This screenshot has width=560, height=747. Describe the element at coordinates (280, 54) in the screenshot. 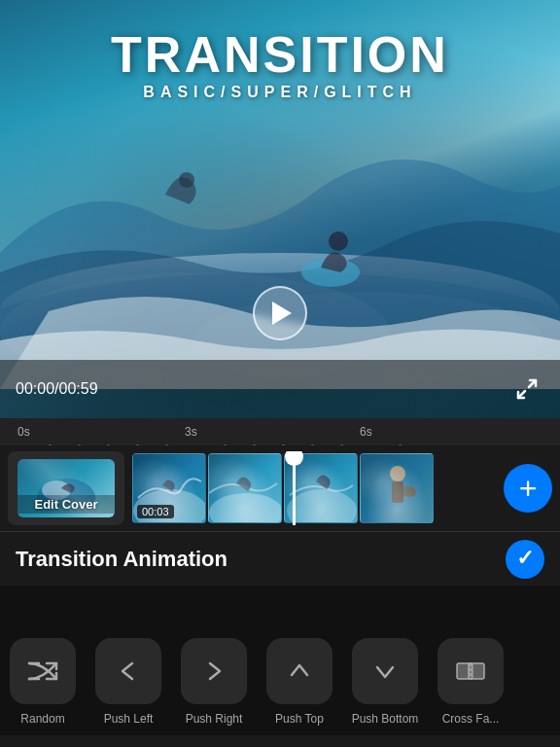

I see `video-title-main: TRANSITION` at that location.